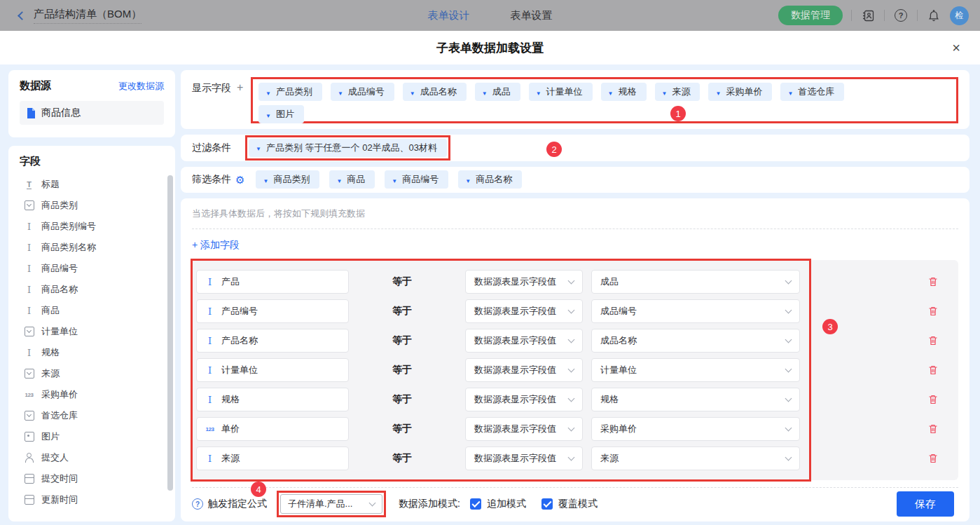  Describe the element at coordinates (810, 15) in the screenshot. I see `data-manage-button: 数据管理` at that location.